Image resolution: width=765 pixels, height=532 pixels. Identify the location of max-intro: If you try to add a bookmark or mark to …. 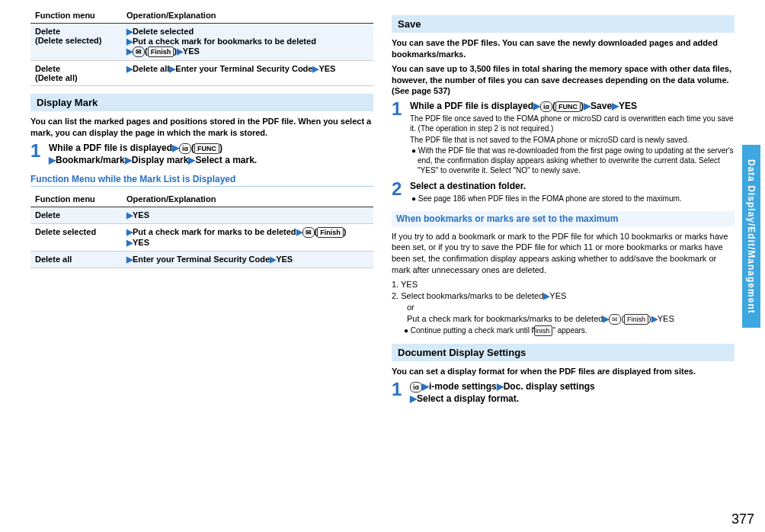
(563, 253).